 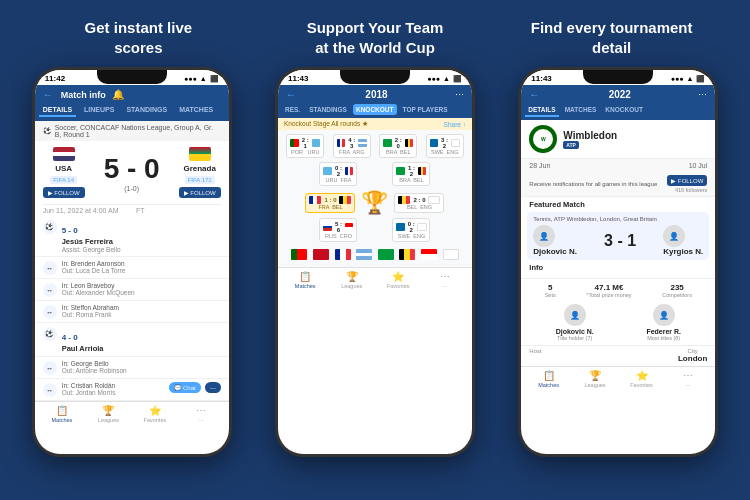 What do you see at coordinates (196, 110) in the screenshot?
I see `tab-matches: MATCHES` at bounding box center [196, 110].